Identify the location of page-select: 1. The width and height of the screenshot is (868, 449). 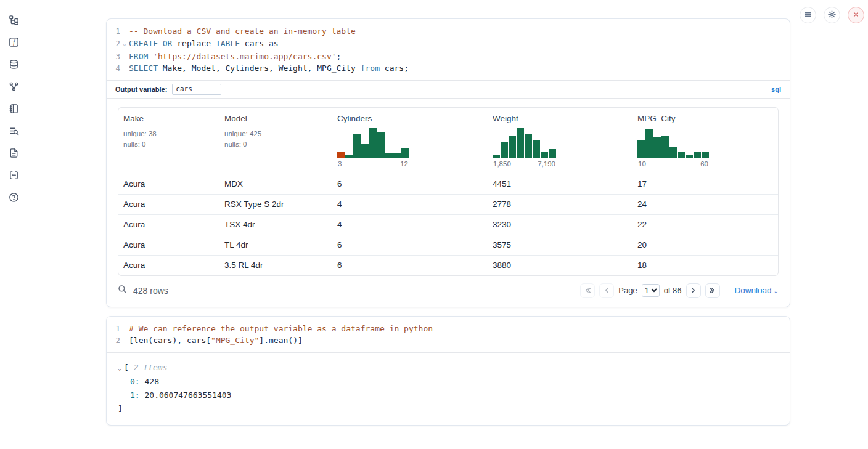
(651, 291).